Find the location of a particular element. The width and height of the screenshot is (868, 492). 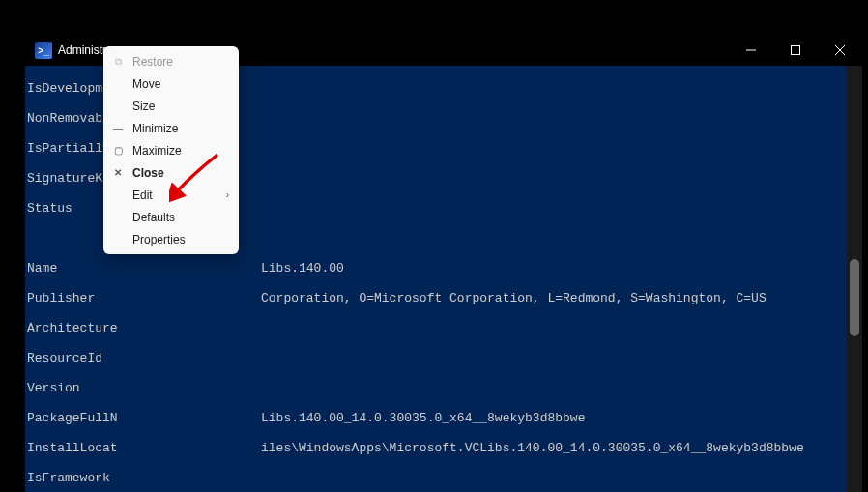

menu-label: Minimize is located at coordinates (181, 129).